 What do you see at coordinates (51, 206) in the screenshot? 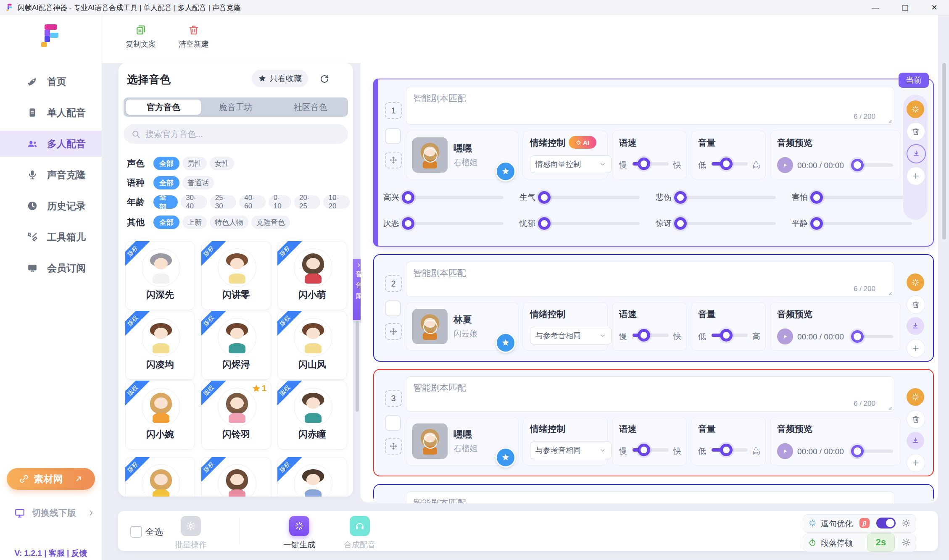
I see `sidebar-item-history: 历史记录` at bounding box center [51, 206].